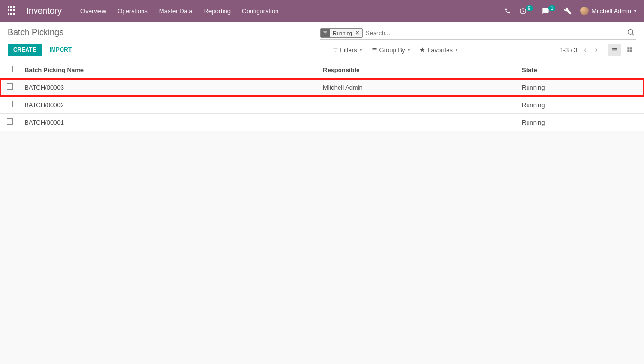 This screenshot has height=364, width=644. Describe the element at coordinates (357, 50) in the screenshot. I see `search-toolbar: Filters▾ Group By▾ Favorites▾ 1-3 / 3 ‹ …` at that location.